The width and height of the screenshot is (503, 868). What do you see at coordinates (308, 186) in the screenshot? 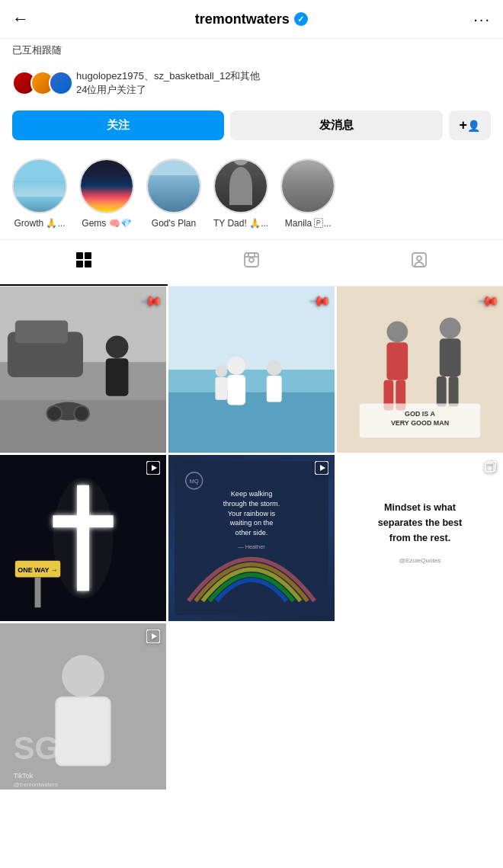
I see `highlight-circle-manila` at bounding box center [308, 186].